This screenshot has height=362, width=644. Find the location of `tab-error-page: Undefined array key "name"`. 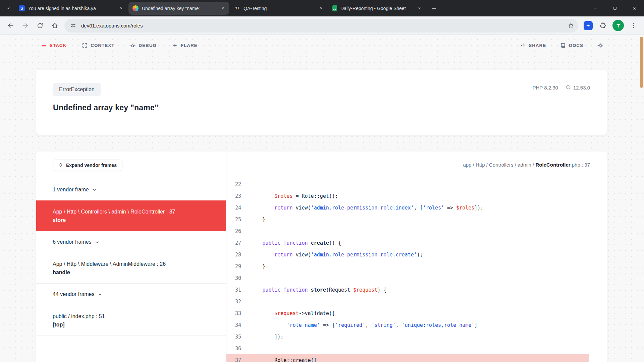

tab-error-page: Undefined array key "name" is located at coordinates (179, 8).